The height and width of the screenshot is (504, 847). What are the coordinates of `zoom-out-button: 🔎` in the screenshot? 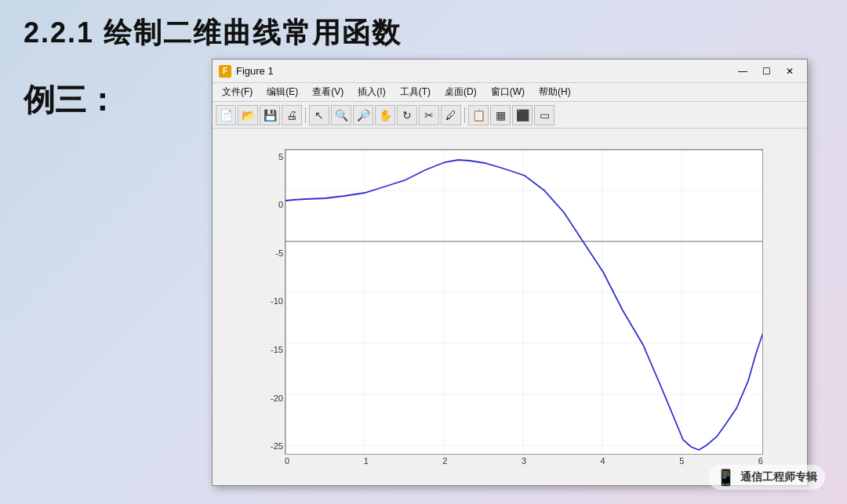 It's located at (363, 115).